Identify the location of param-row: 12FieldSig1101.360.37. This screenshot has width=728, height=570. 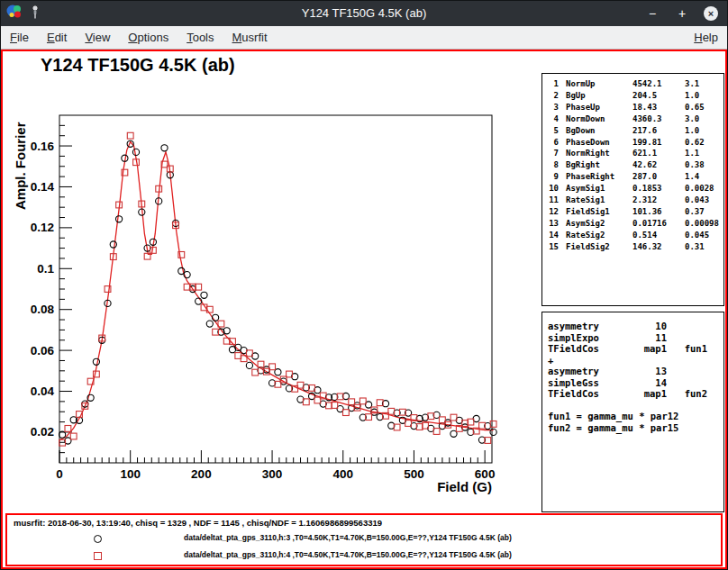
(634, 213).